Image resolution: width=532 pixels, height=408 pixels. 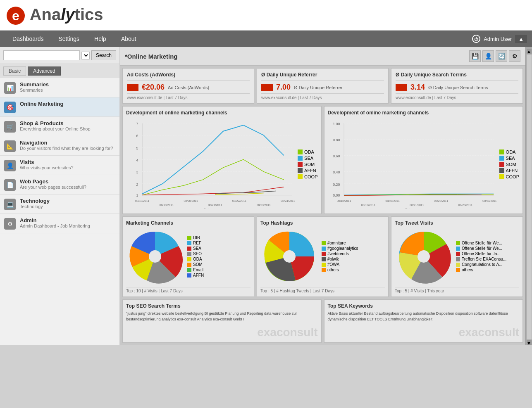 What do you see at coordinates (309, 158) in the screenshot?
I see `legend-sea-label: SEA` at bounding box center [309, 158].